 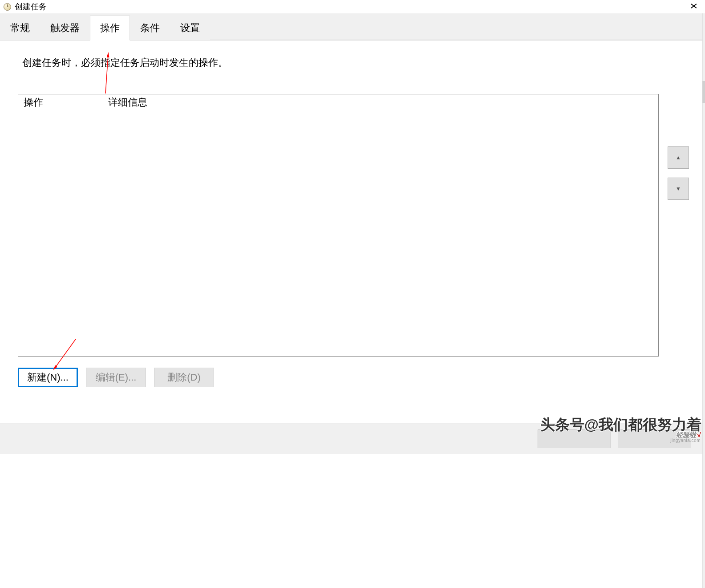 What do you see at coordinates (678, 225) in the screenshot?
I see `move-buttons: ▲ ▼` at bounding box center [678, 225].